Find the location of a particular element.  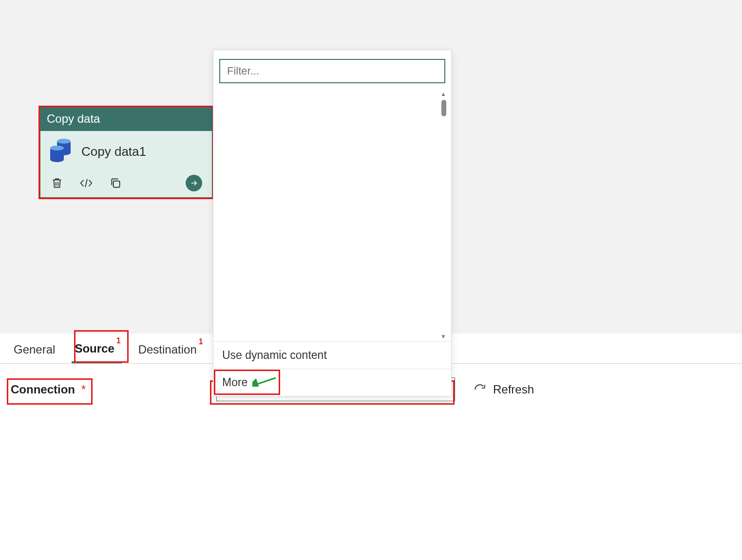

scroll-down-icon: ▼ is located at coordinates (443, 336).